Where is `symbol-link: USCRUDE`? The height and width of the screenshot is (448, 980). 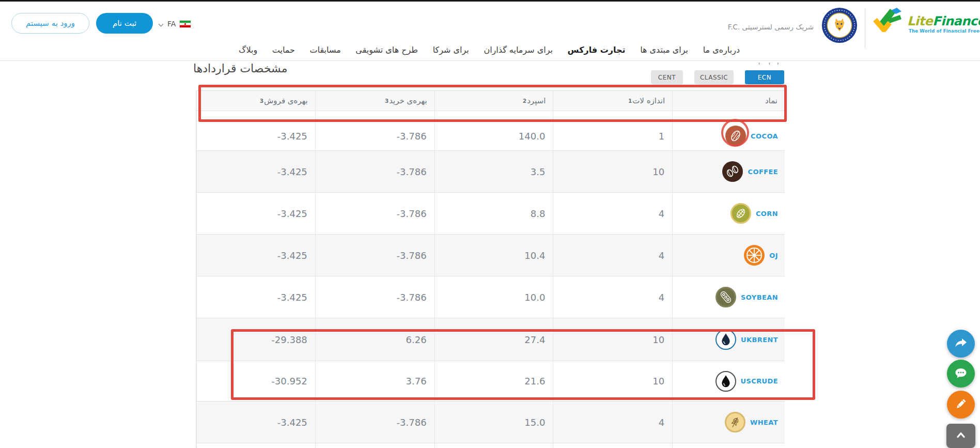
symbol-link: USCRUDE is located at coordinates (759, 381).